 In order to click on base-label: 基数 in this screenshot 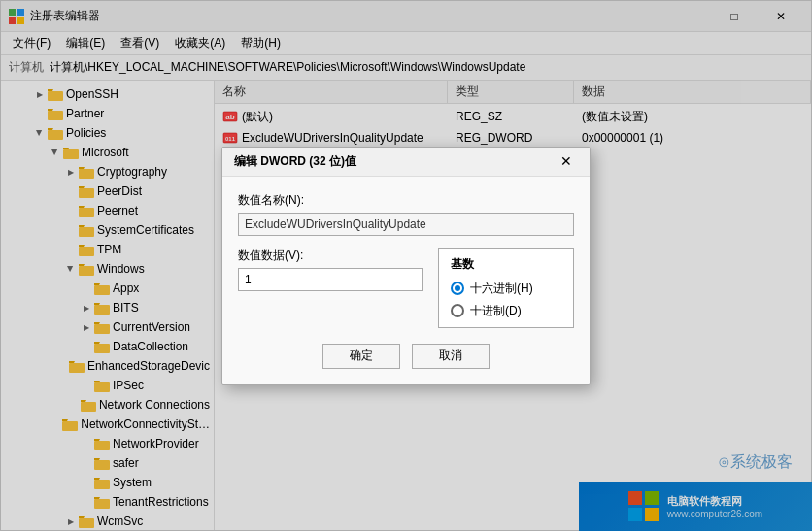, I will do `click(506, 264)`.